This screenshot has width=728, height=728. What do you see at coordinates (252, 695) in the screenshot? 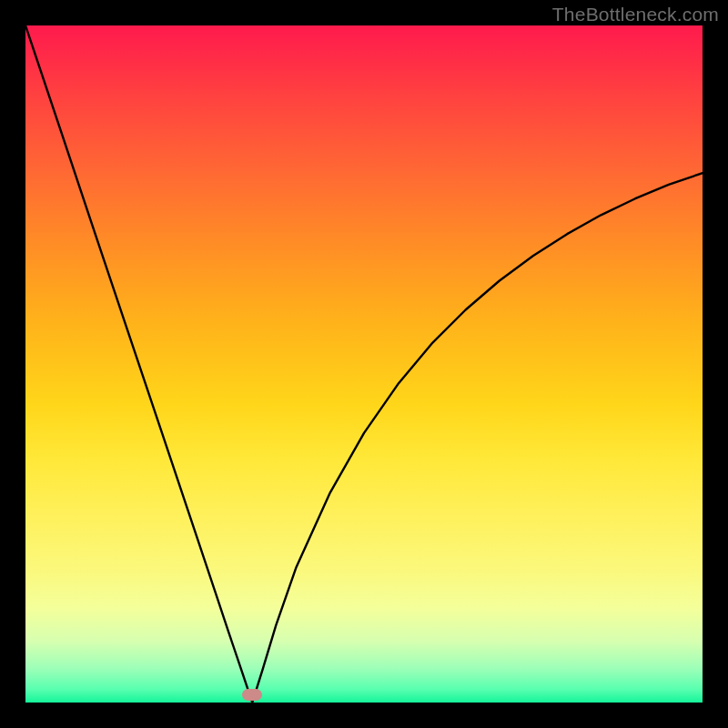
I see `optimal-point-marker` at bounding box center [252, 695].